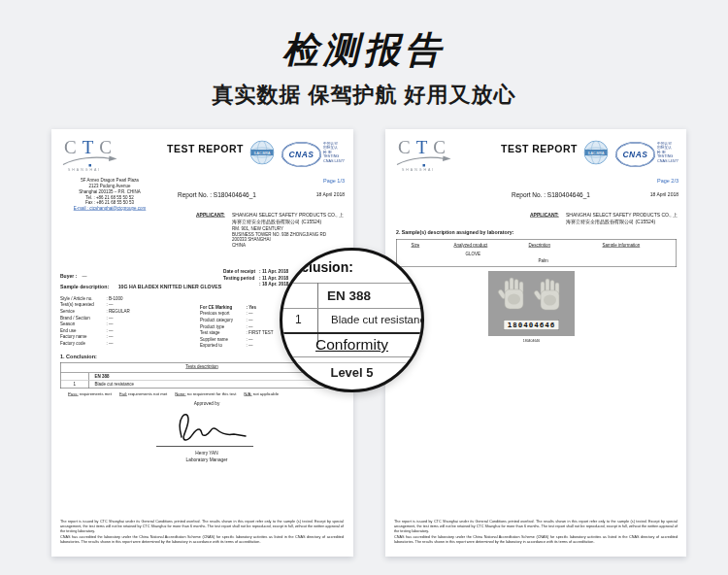 Image resolution: width=728 pixels, height=575 pixels. What do you see at coordinates (256, 284) in the screenshot?
I see `report-date-line: : 18 Apr. 2018` at bounding box center [256, 284].